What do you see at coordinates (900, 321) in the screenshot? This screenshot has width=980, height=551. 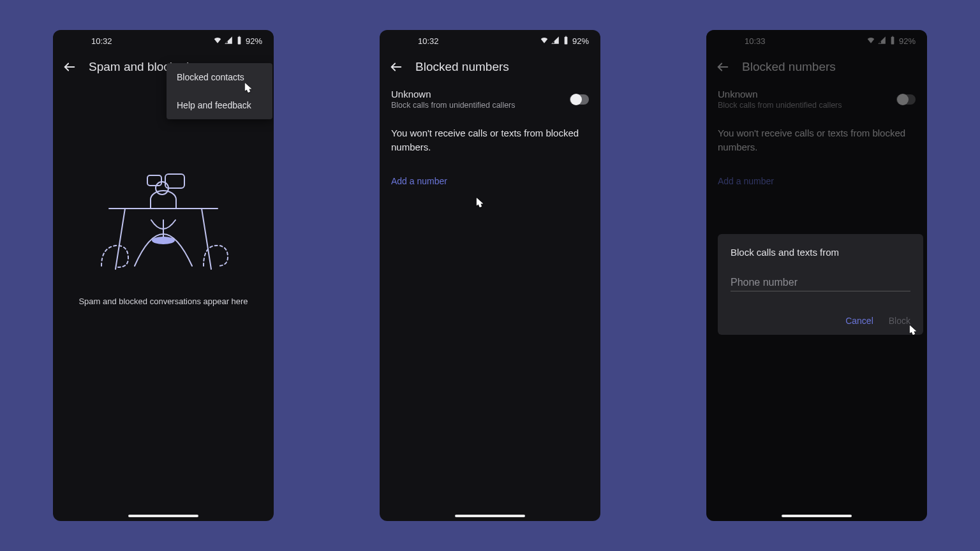 I see `block-button: Block` at bounding box center [900, 321].